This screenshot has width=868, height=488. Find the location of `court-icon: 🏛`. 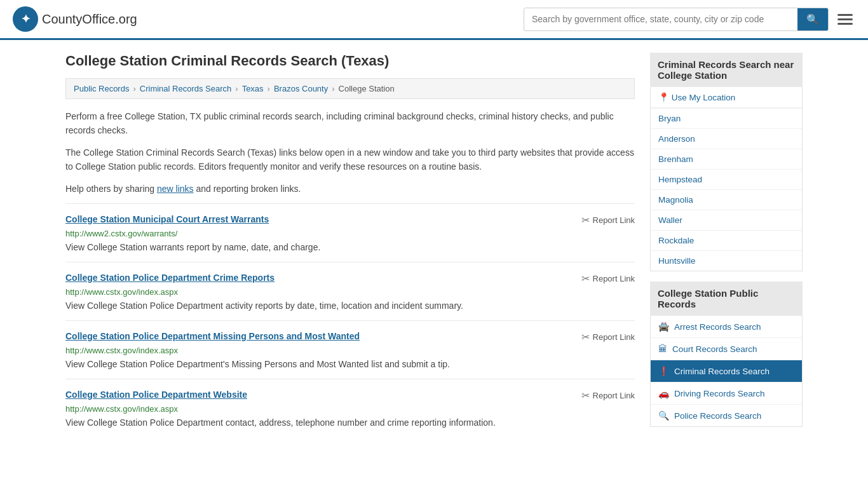

court-icon: 🏛 is located at coordinates (663, 349).